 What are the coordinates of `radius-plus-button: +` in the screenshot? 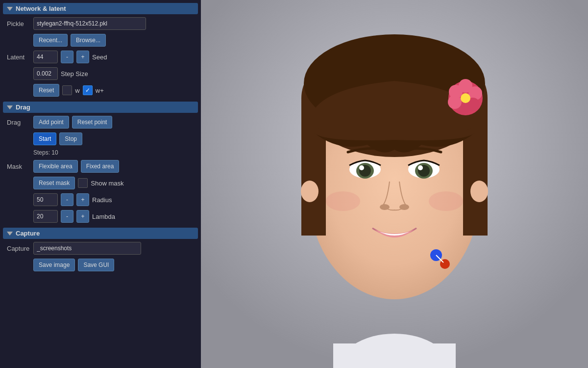 It's located at (83, 200).